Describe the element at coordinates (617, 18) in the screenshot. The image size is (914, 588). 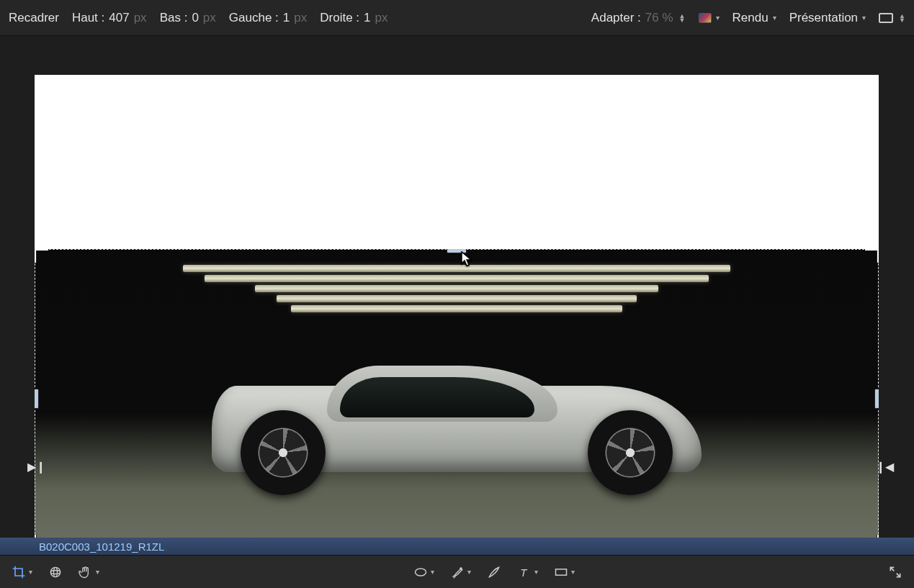
I see `zoom-fit-label: Adapter :` at that location.